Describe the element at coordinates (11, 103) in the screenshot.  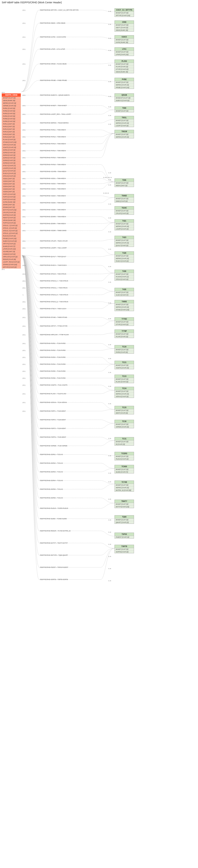
I see `left-field-row: WERKS [CHAR (4)]` at that location.